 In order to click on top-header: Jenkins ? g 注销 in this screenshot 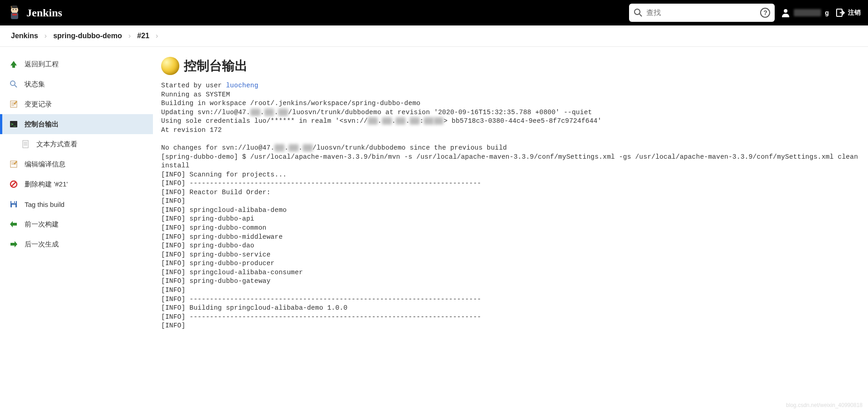, I will do `click(434, 13)`.